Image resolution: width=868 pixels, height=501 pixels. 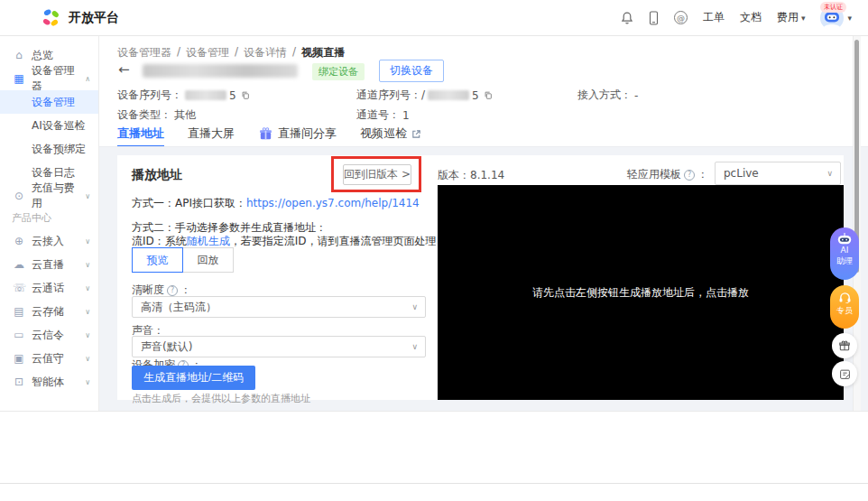 I want to click on back-button: ←, so click(x=125, y=70).